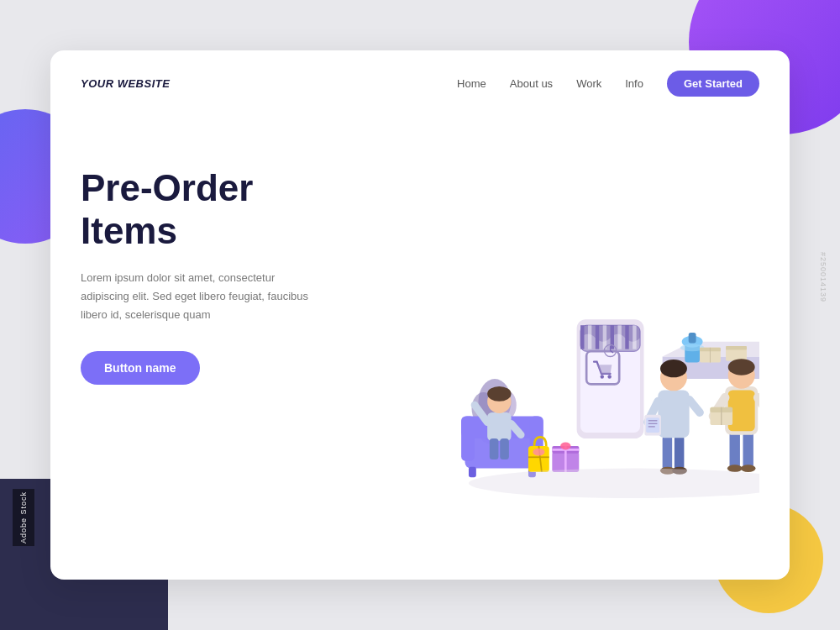 This screenshot has width=840, height=630. I want to click on hero-content: Pre-OrderItems Lorem ipsum dolor sit ame…, so click(215, 259).